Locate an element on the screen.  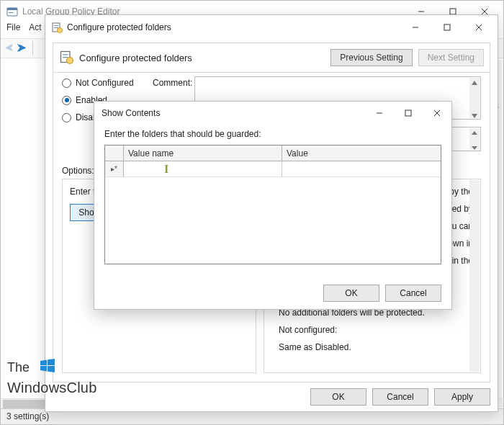
previous-setting-button: Previous Setting is located at coordinates (372, 58).